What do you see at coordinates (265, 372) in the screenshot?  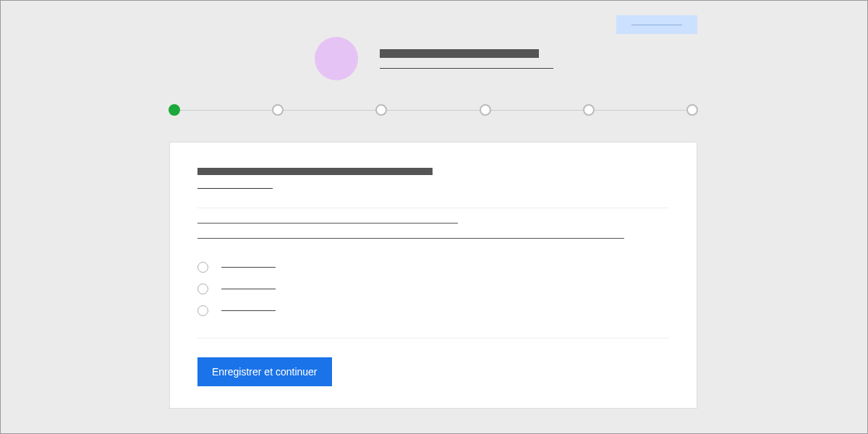 I see `save-and-continue-button: Enregistrer et continuer` at bounding box center [265, 372].